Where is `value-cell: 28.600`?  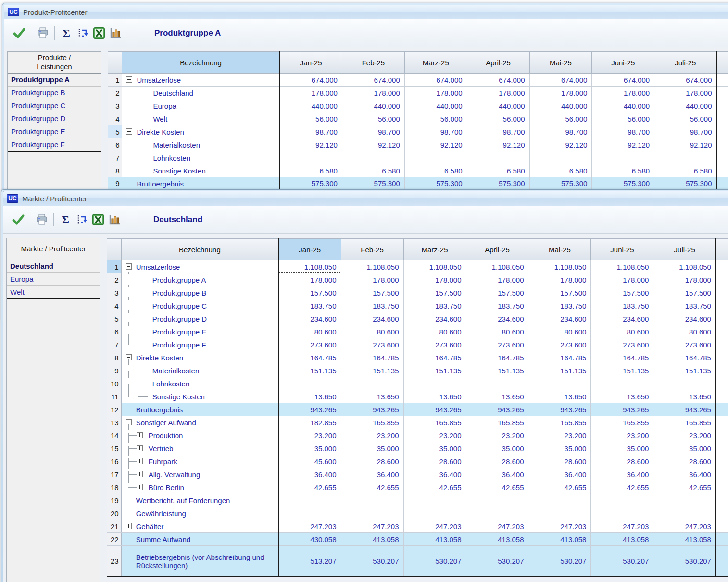 value-cell: 28.600 is located at coordinates (435, 461).